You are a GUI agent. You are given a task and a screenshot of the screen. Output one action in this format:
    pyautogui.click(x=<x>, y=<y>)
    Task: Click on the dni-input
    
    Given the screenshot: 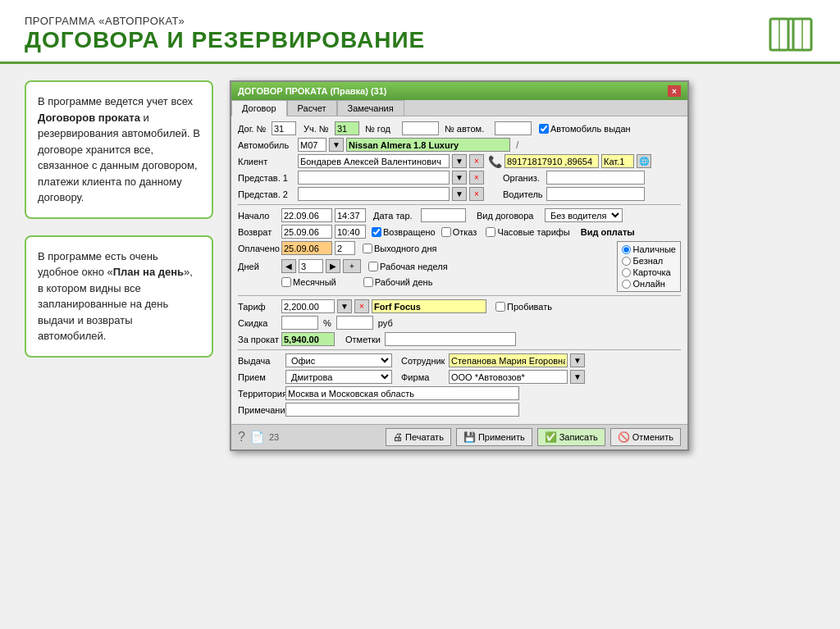 What is the action you would take?
    pyautogui.click(x=311, y=266)
    